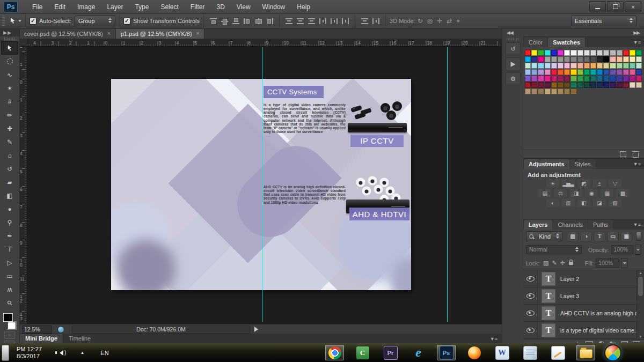  I want to click on menu-edit: Edit, so click(60, 7).